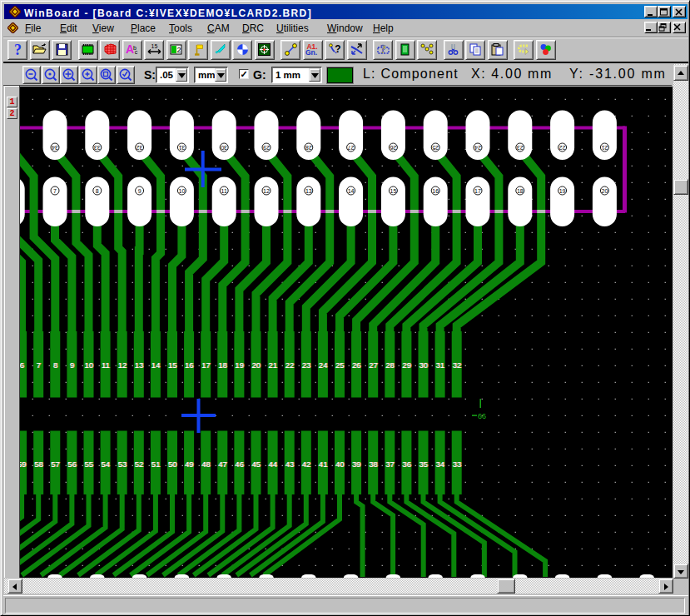 The image size is (690, 616). I want to click on svg-text: Gn., so click(311, 52).